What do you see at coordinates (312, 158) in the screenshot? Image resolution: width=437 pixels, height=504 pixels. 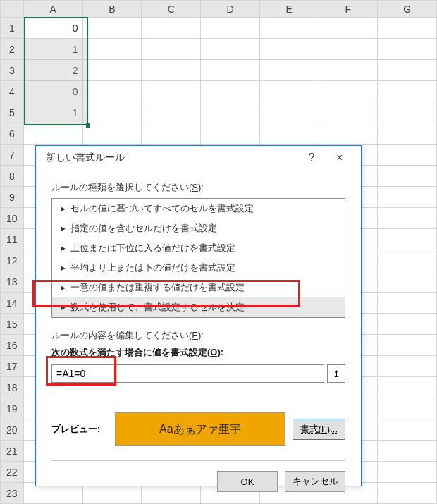 I see `help-button: ?` at bounding box center [312, 158].